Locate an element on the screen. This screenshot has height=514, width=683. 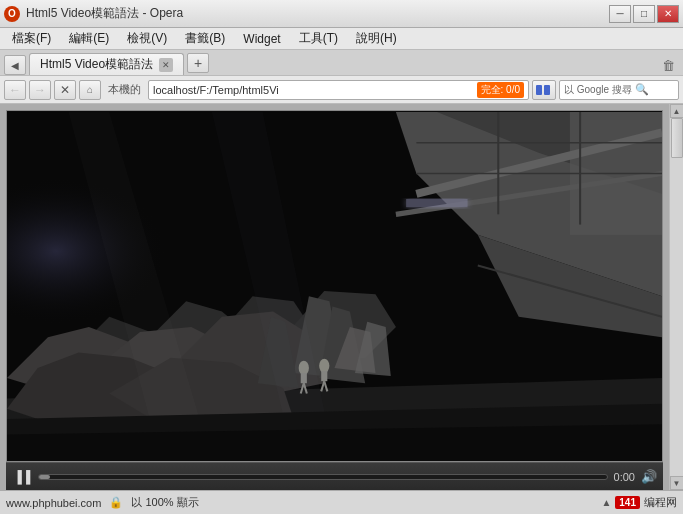
scroll-down-arrow: ▼ is located at coordinates (677, 483).